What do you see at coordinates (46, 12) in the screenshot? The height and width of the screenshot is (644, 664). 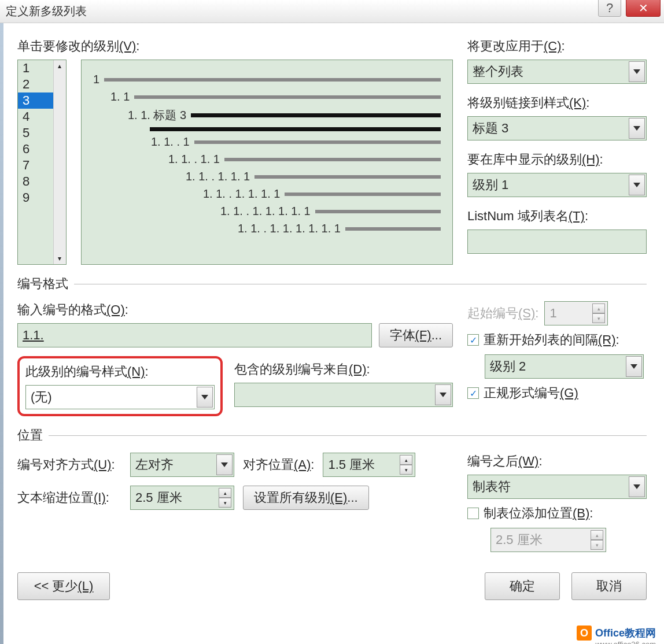 I see `window-title: 定义新多级列表` at bounding box center [46, 12].